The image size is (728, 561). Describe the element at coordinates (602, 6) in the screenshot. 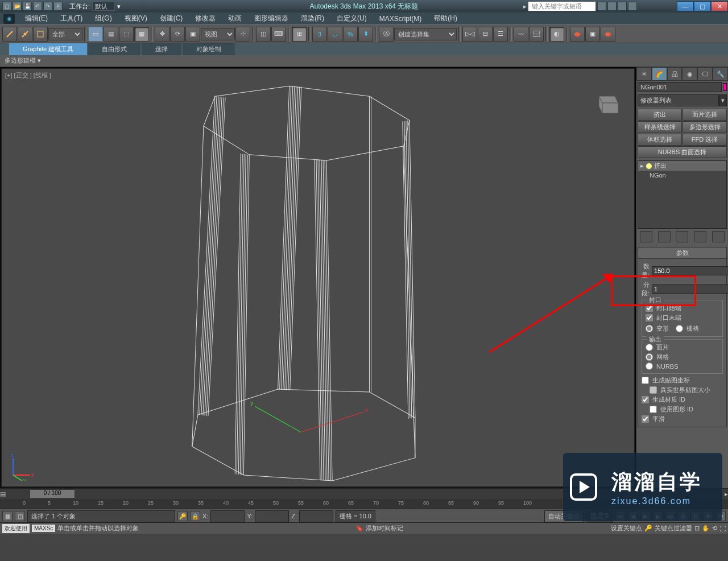

I see `search-icon` at that location.